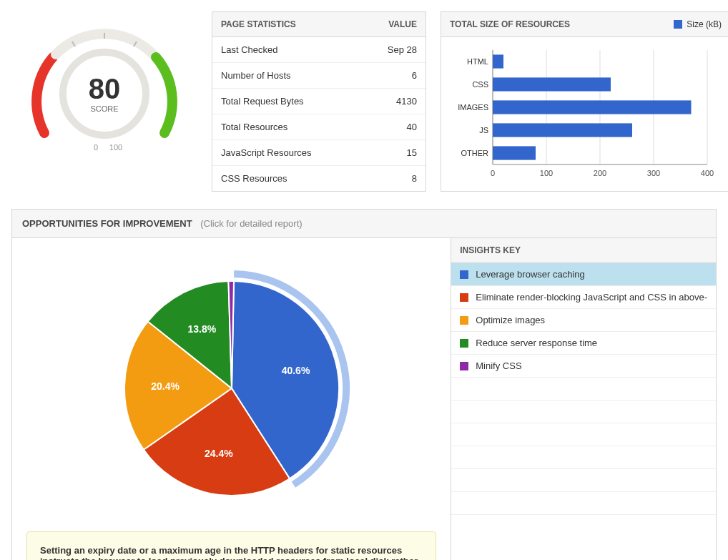 This screenshot has width=728, height=560. What do you see at coordinates (295, 370) in the screenshot?
I see `svg-text: 40.6%` at bounding box center [295, 370].